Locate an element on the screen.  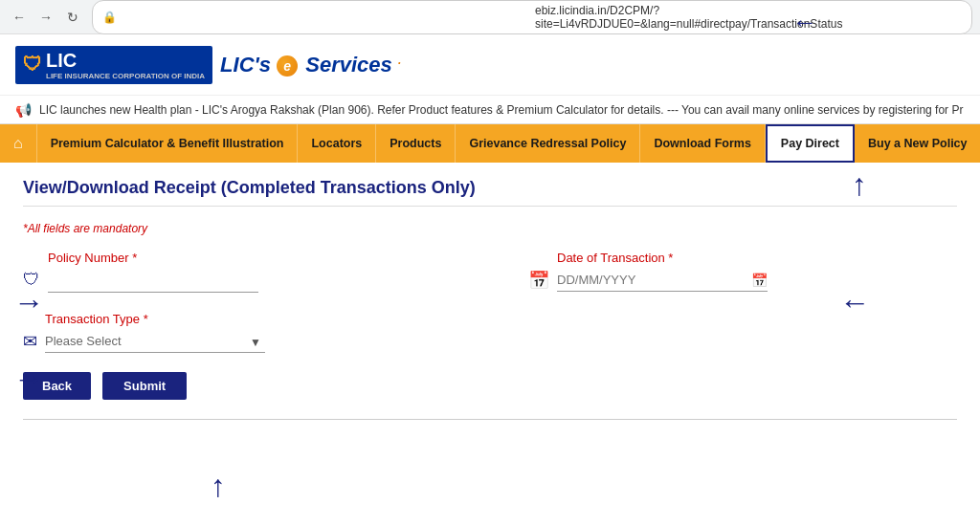
policy-number-group: 🛡 Policy Number * is located at coordinates (237, 272).